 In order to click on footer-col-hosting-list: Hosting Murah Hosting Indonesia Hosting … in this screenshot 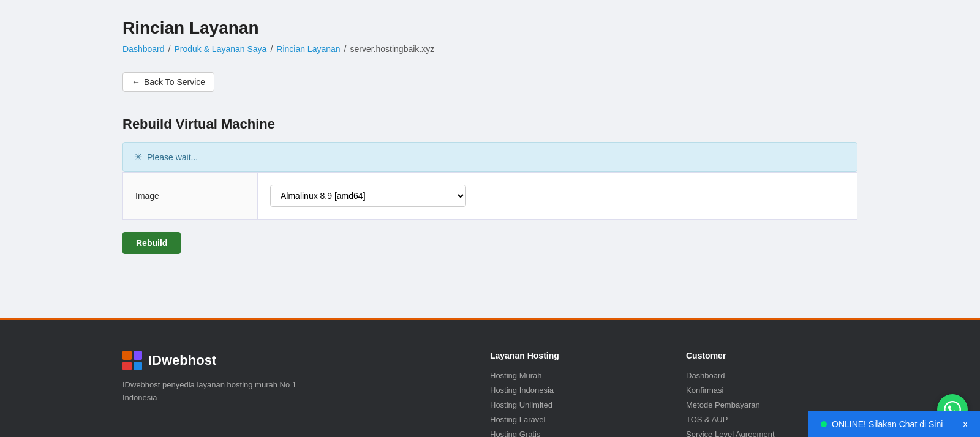, I will do `click(576, 404)`.